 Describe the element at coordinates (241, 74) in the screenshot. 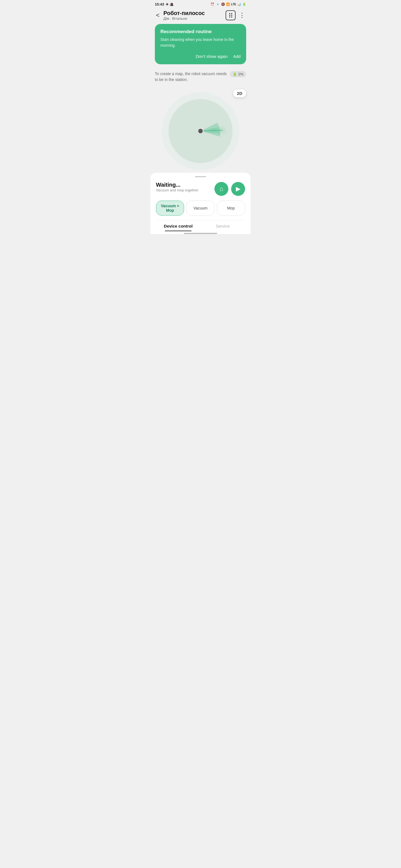

I see `battery-percent: 2%` at that location.